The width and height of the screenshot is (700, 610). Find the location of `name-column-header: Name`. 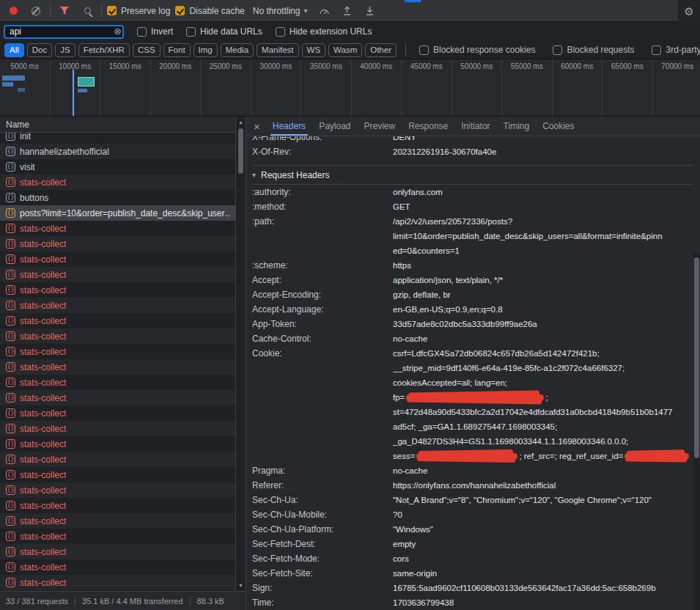

name-column-header: Name is located at coordinates (117, 125).